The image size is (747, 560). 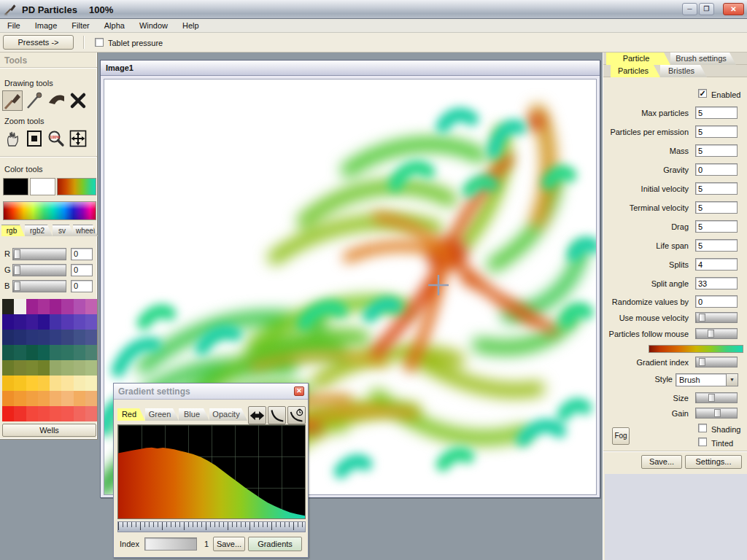 What do you see at coordinates (716, 264) in the screenshot?
I see `splits-input` at bounding box center [716, 264].